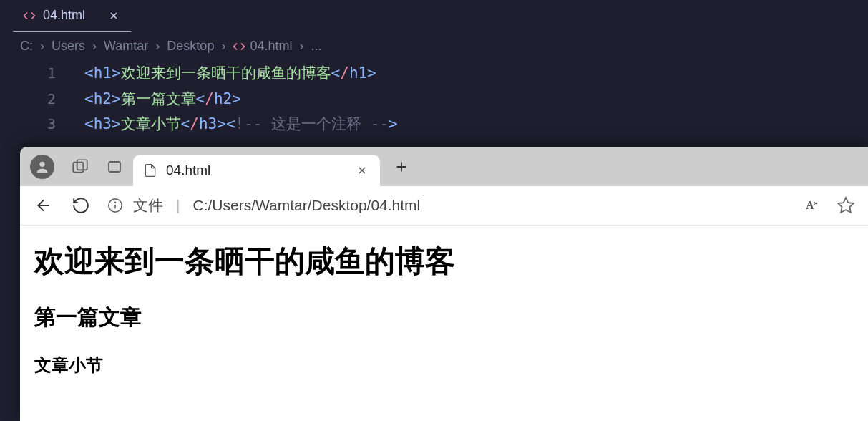 The height and width of the screenshot is (421, 868). Describe the element at coordinates (148, 205) in the screenshot. I see `url-prefix: 文件` at that location.